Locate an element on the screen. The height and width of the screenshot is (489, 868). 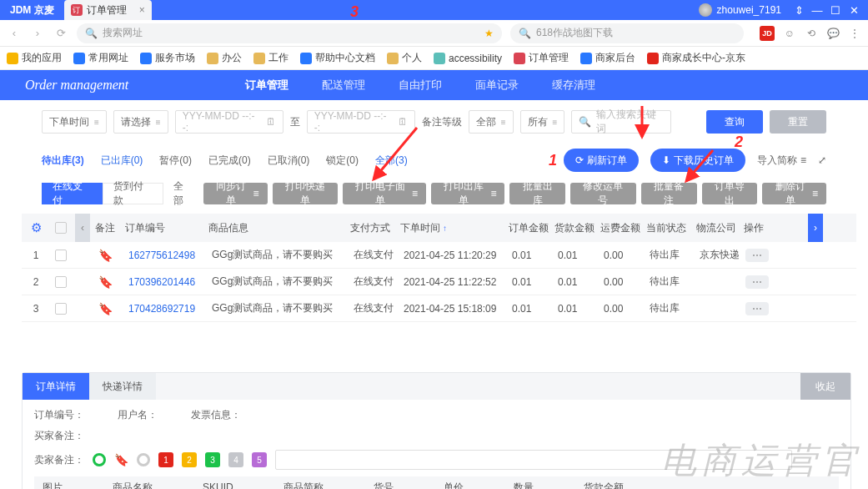
url-search: 🔍 搜索网址 ★ is located at coordinates (289, 33).